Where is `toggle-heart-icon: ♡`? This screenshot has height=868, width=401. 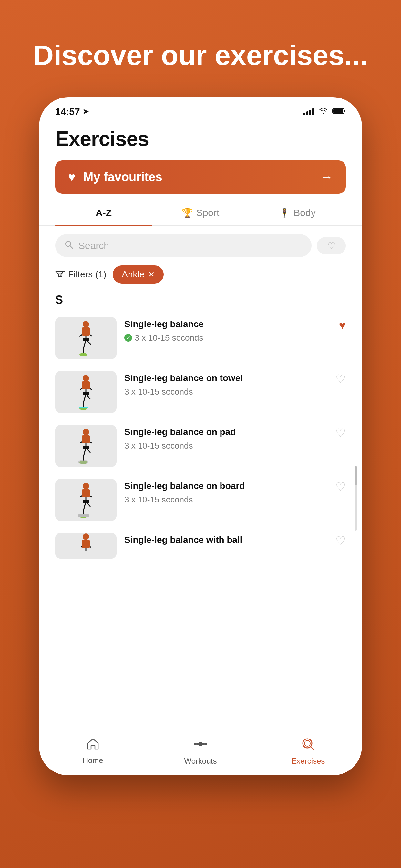 toggle-heart-icon: ♡ is located at coordinates (332, 246).